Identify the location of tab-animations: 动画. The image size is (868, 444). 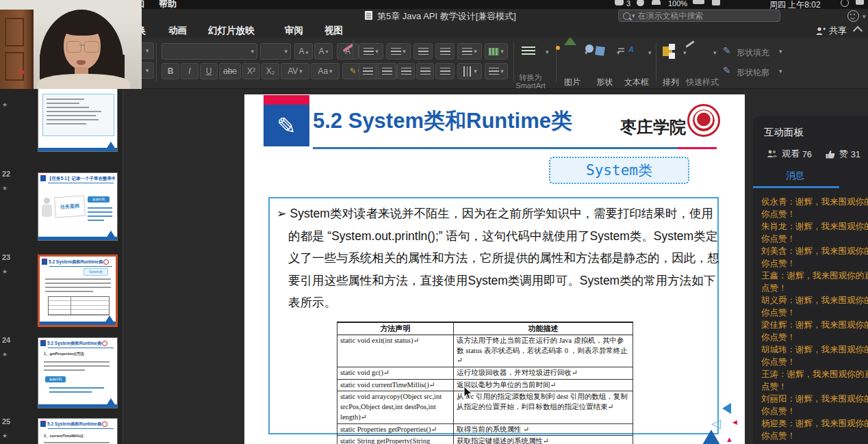
(178, 31).